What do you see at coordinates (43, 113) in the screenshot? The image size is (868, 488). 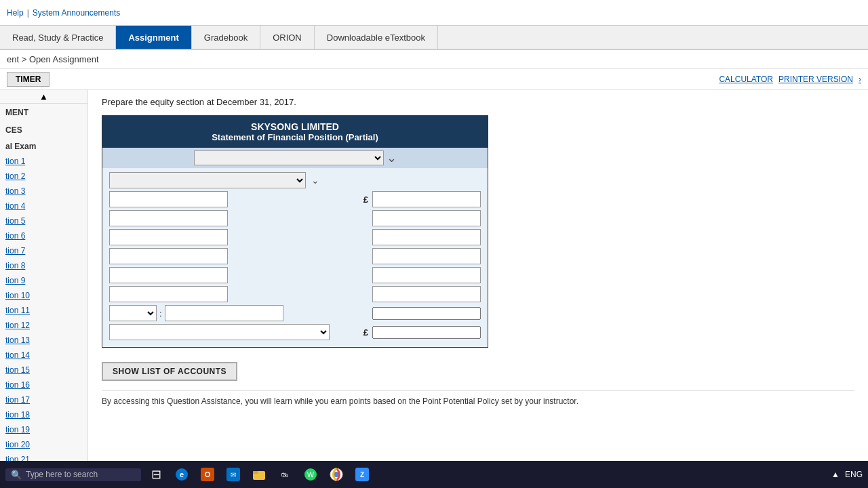 I see `sidebar-header1: MENT` at bounding box center [43, 113].